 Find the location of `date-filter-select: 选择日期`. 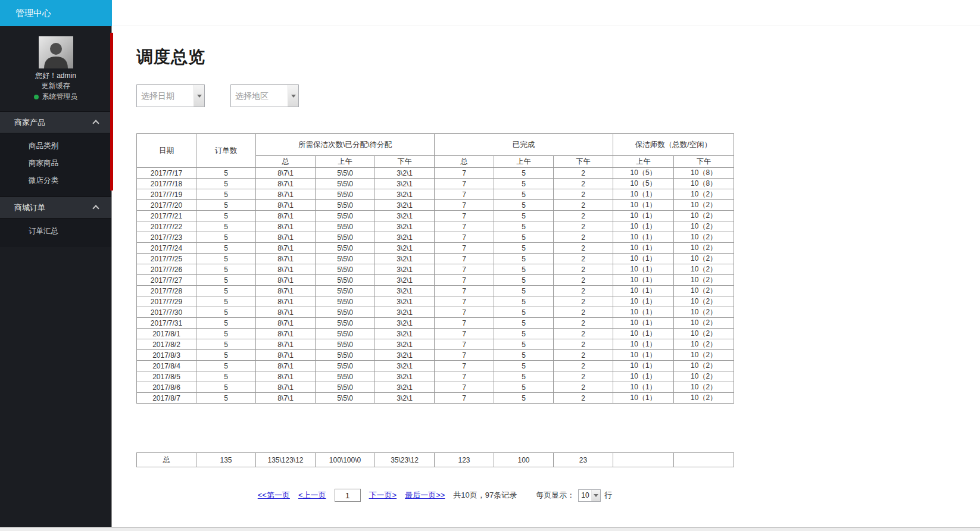

date-filter-select: 选择日期 is located at coordinates (170, 96).